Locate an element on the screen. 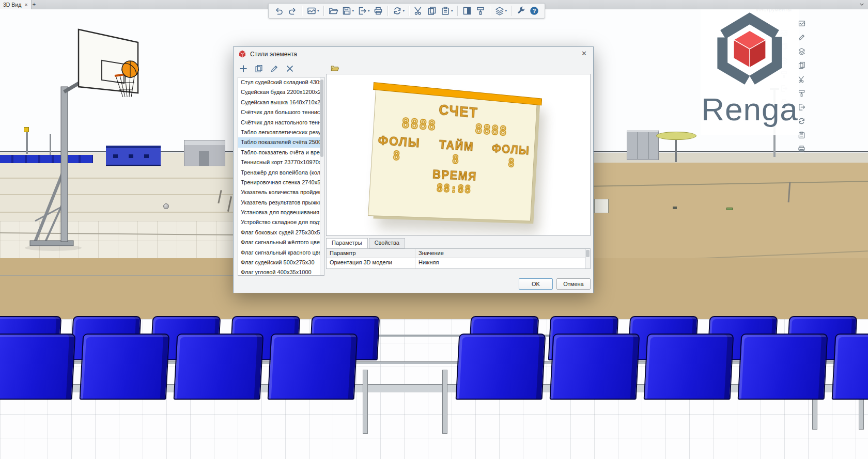  styles-button is located at coordinates (501, 11).